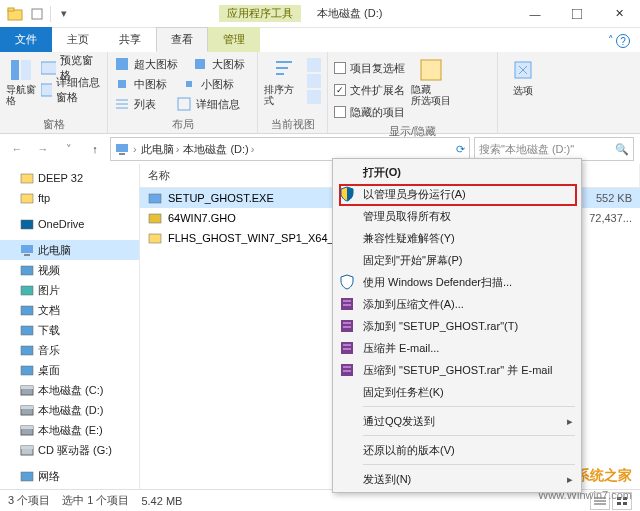 The width and height of the screenshot is (640, 511). What do you see at coordinates (70, 370) in the screenshot?
I see `tree-item: 桌面` at bounding box center [70, 370].